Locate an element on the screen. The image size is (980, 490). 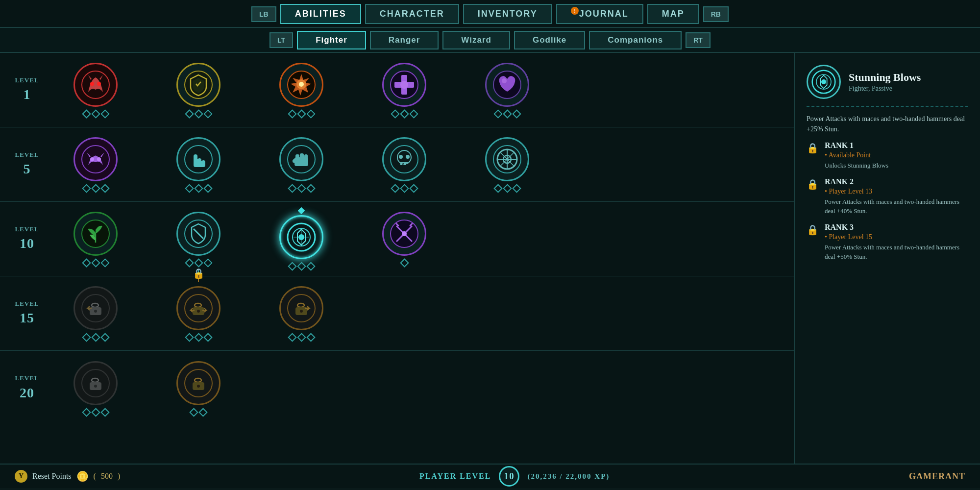
ability-1-2-slots is located at coordinates (199, 114).